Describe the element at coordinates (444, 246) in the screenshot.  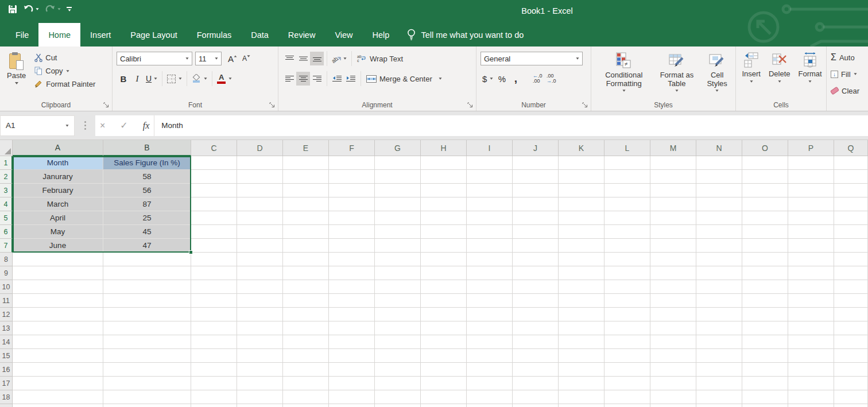
I see `cell-H7` at that location.